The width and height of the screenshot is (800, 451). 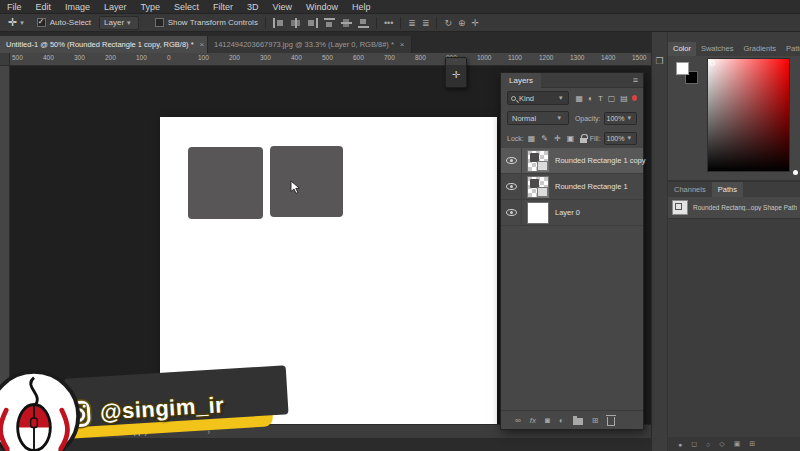 I want to click on align-options-icon: •••, so click(x=388, y=23).